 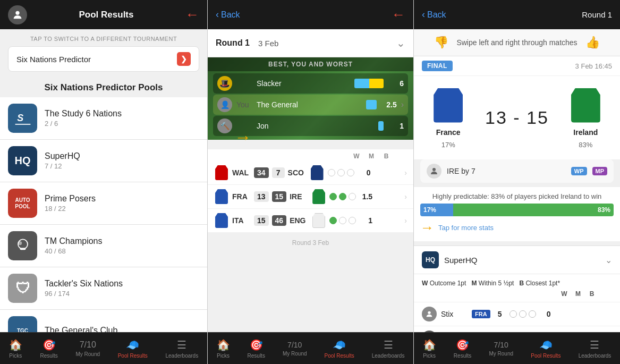 I want to click on nav-picks: 🏠 Picks, so click(x=16, y=349).